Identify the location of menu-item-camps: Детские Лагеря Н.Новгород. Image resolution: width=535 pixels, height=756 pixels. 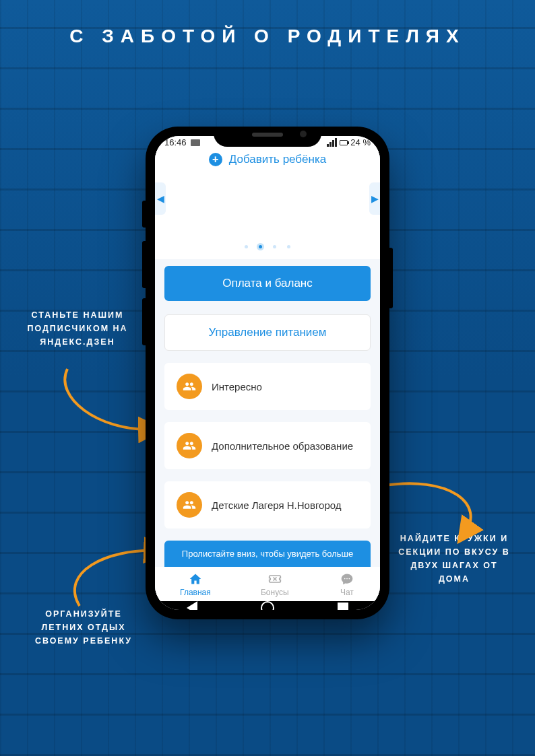
(268, 505).